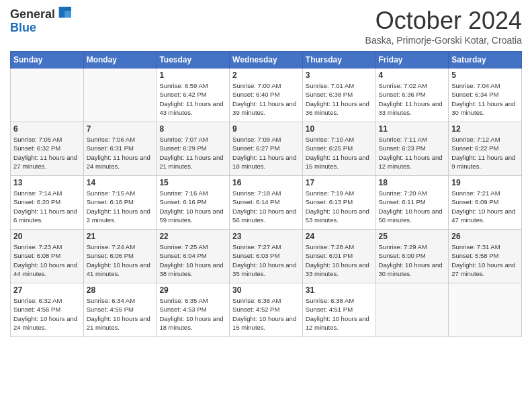 This screenshot has width=532, height=411. What do you see at coordinates (339, 236) in the screenshot?
I see `day-number: 24` at bounding box center [339, 236].